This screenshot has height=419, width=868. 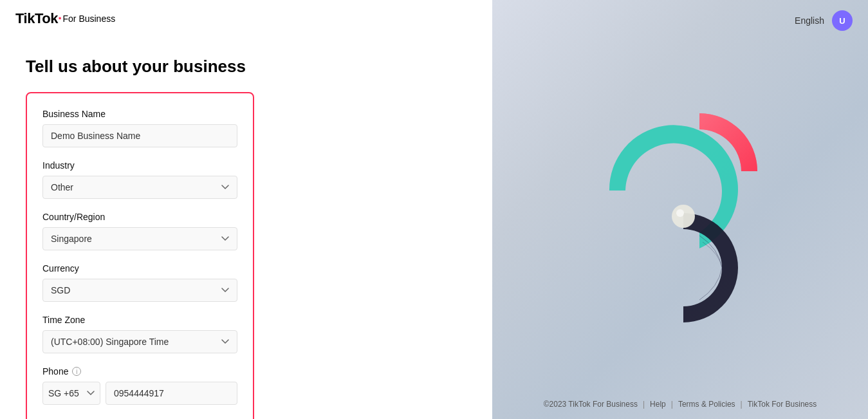 I want to click on industry-label: Industry, so click(x=140, y=165).